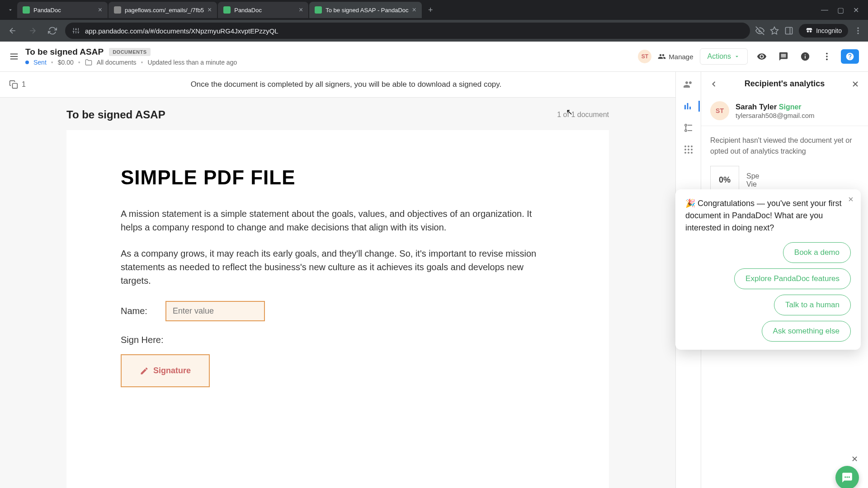 This screenshot has height=488, width=868. Describe the element at coordinates (193, 62) in the screenshot. I see `updated-text: Updated less than a minute ago` at that location.